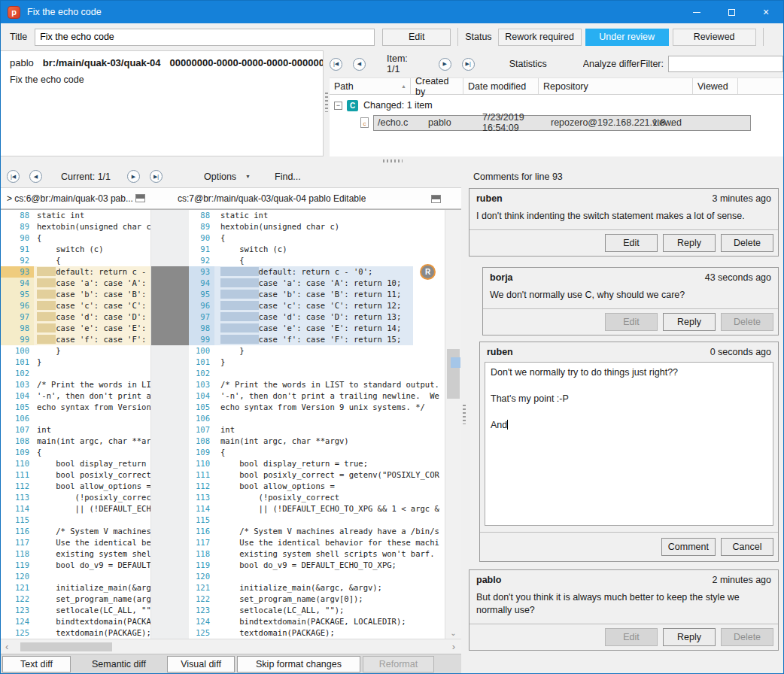 Image resolution: width=784 pixels, height=674 pixels. Describe the element at coordinates (17, 260) in the screenshot. I see `line-number: 92` at that location.